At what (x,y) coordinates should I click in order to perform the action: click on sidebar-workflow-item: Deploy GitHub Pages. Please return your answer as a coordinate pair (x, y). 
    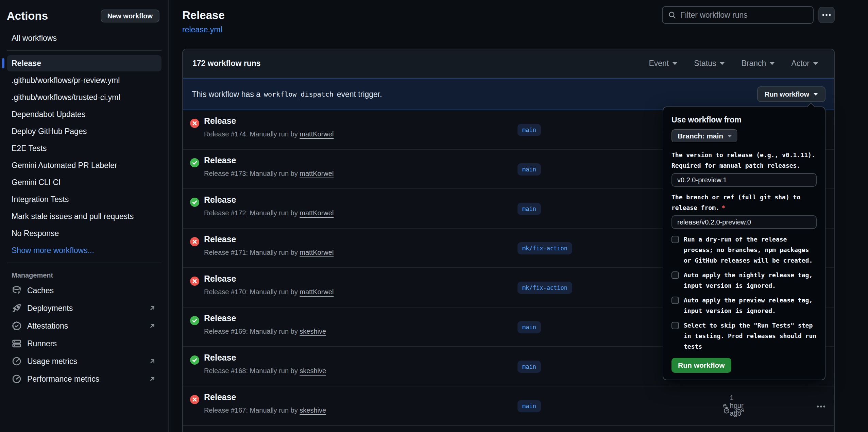
    Looking at the image, I should click on (84, 131).